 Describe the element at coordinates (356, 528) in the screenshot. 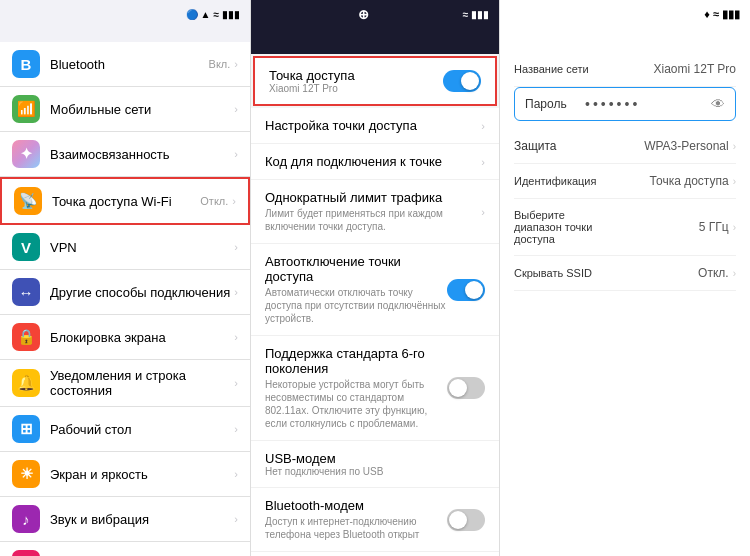

I see `bt-modem-desc: Доступ к интернет-подключению телефона ч…` at that location.